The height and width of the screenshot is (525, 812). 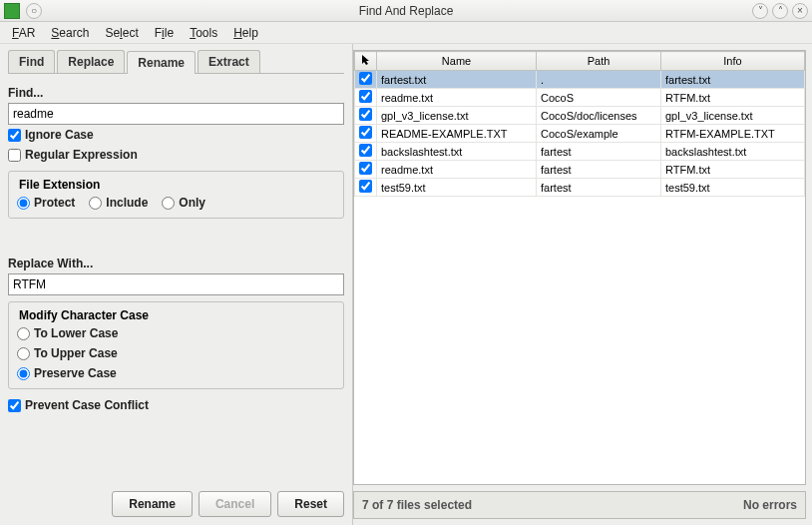 I want to click on file-extension-group: File Extension Protect Include Only, so click(x=176, y=195).